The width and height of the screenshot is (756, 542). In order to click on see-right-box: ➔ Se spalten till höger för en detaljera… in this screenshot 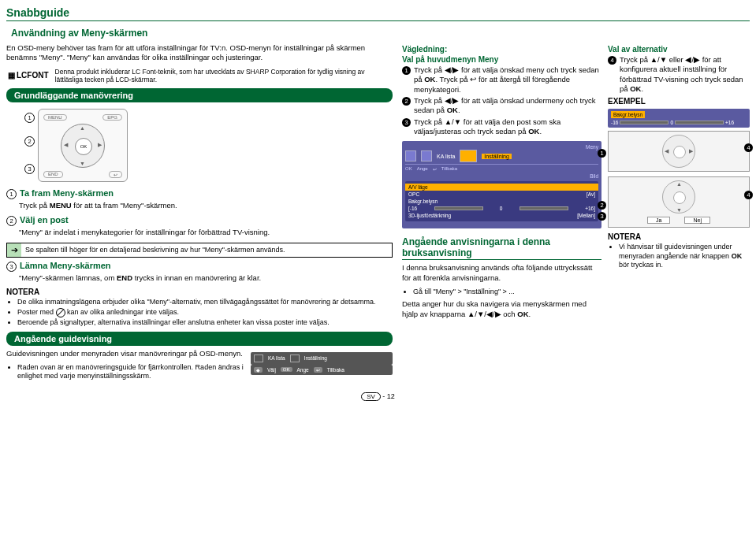, I will do `click(199, 251)`.